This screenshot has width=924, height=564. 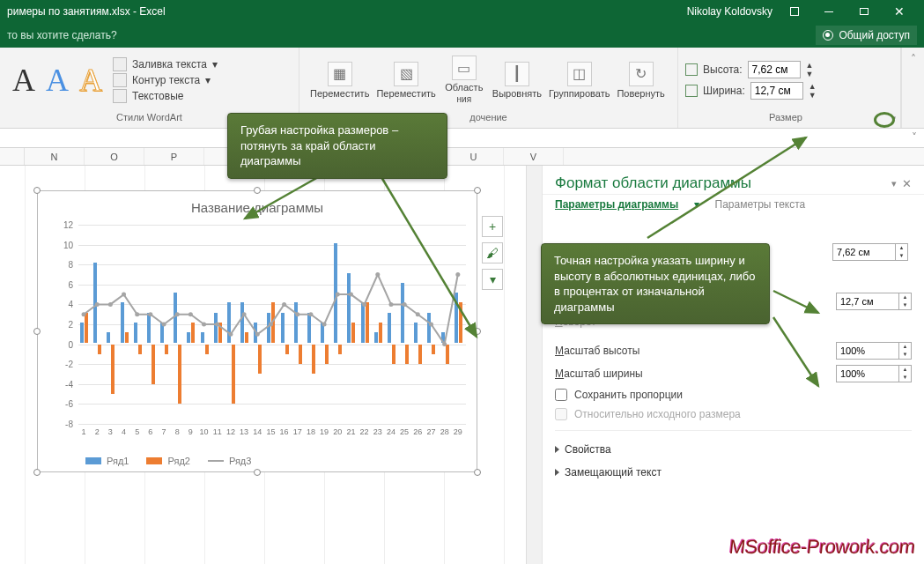 I want to click on vertical-scrollbar, so click(x=534, y=365).